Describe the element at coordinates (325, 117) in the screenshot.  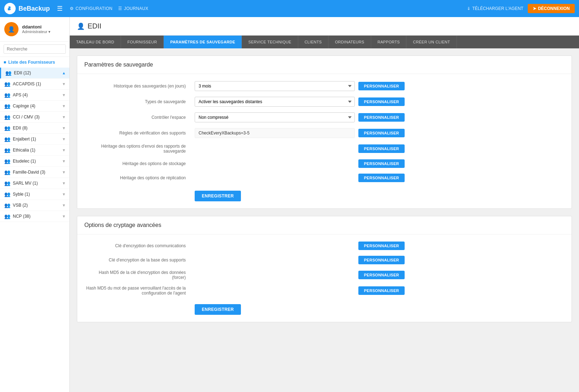
I see `form-row: Contrôler l'espace Non compresséCompress…` at that location.